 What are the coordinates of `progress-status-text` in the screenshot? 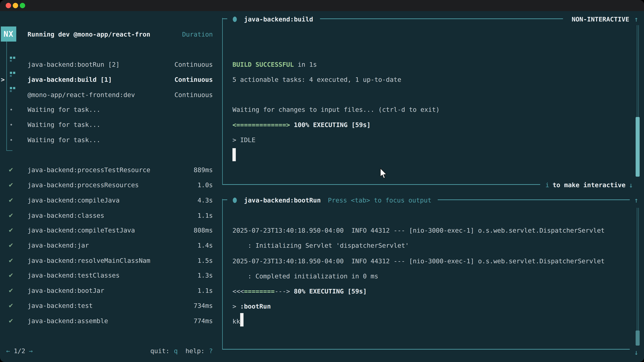 It's located at (292, 291).